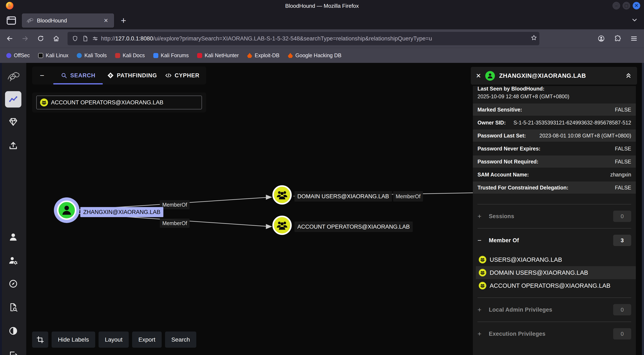 This screenshot has width=644, height=355. What do you see at coordinates (114, 340) in the screenshot?
I see `layout-button: Layout` at bounding box center [114, 340].